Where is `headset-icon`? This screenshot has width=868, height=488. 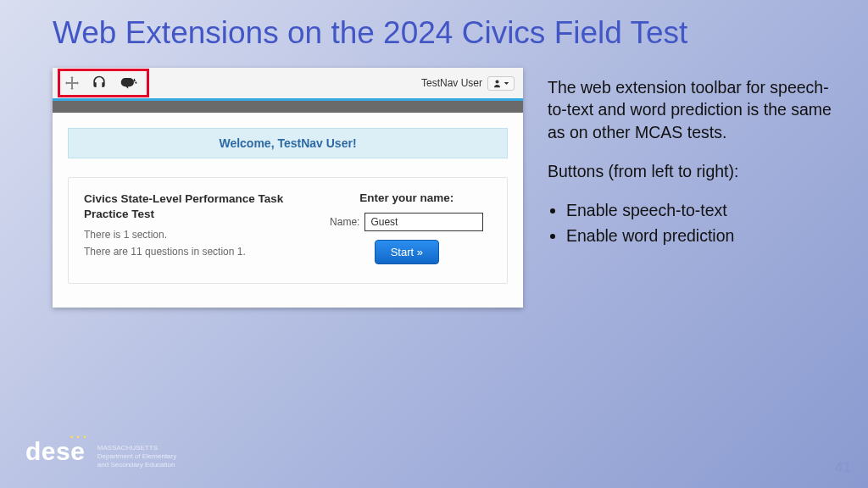
headset-icon is located at coordinates (99, 83).